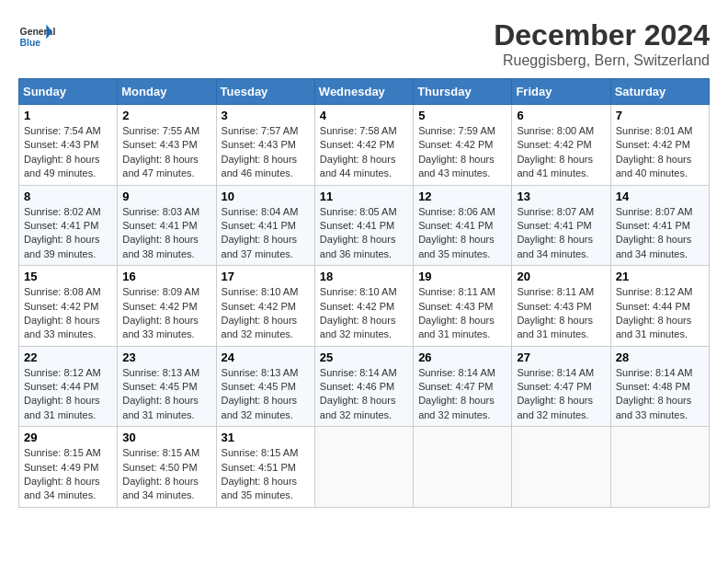 This screenshot has width=728, height=563. What do you see at coordinates (167, 306) in the screenshot?
I see `calendar-cell: 16 Sunrise: 8:09 AMSunset: 4:42 PMDaylig…` at bounding box center [167, 306].